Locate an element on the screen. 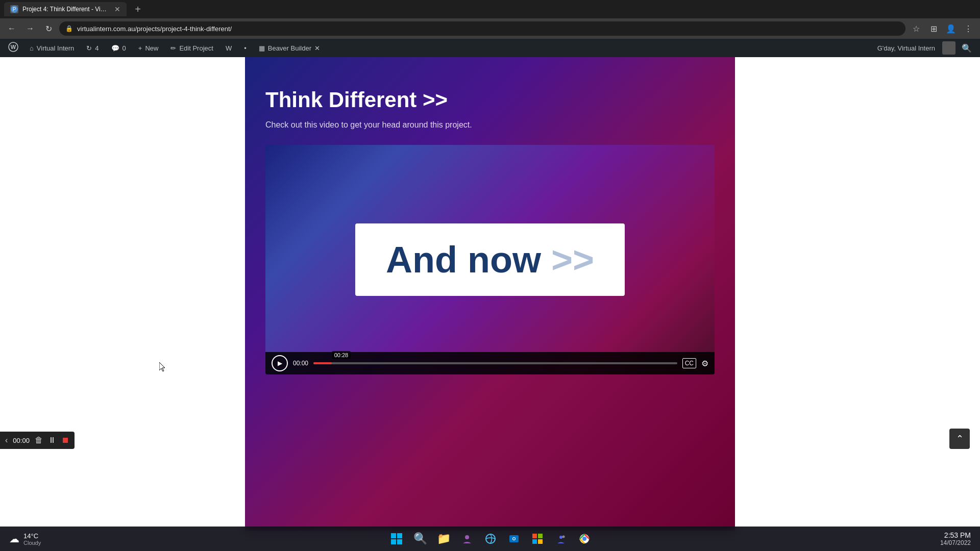  taskbar-store-button is located at coordinates (537, 539).